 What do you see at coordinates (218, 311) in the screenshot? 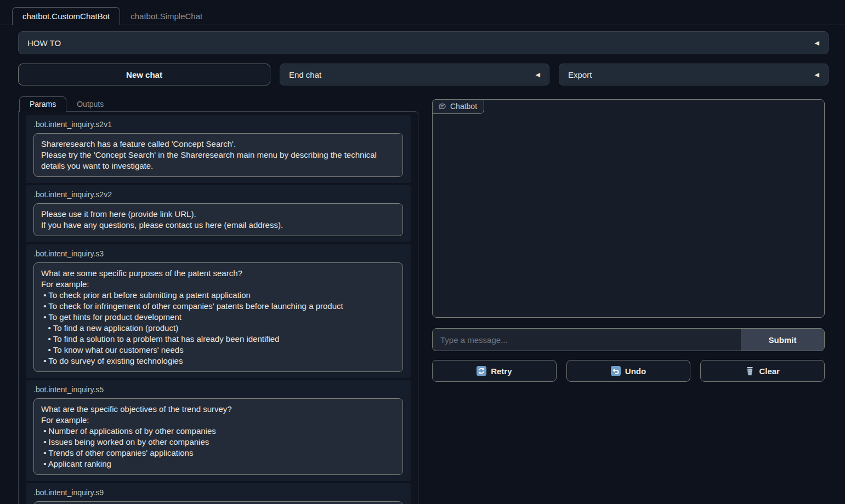
I see `param-field: .bot.intent_inquiry.s3 What are some spe…` at bounding box center [218, 311].